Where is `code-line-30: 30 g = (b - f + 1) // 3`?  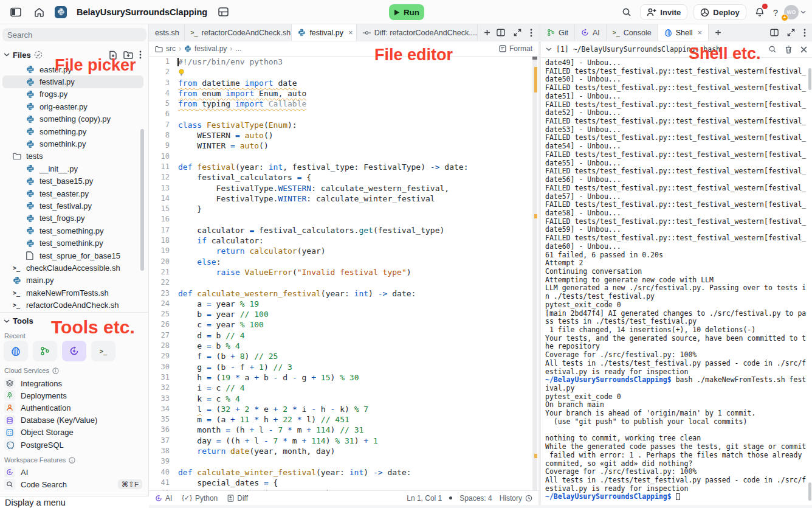 code-line-30: 30 g = (b - f + 1) // 3 is located at coordinates (340, 367).